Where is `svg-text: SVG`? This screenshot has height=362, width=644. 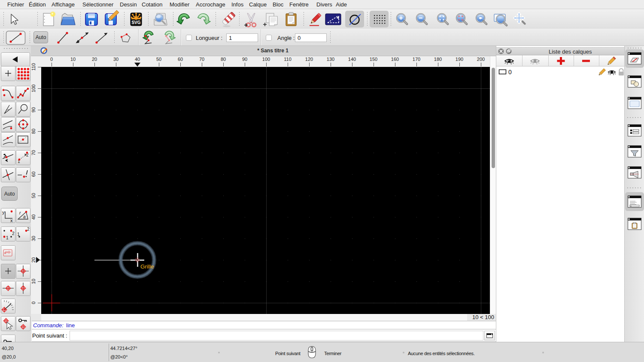 svg-text: SVG is located at coordinates (136, 22).